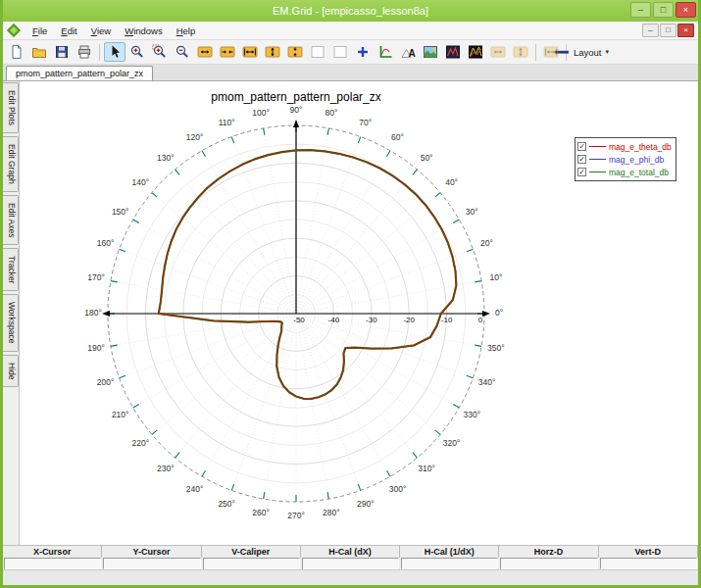  I want to click on shrink-y-button, so click(295, 52).